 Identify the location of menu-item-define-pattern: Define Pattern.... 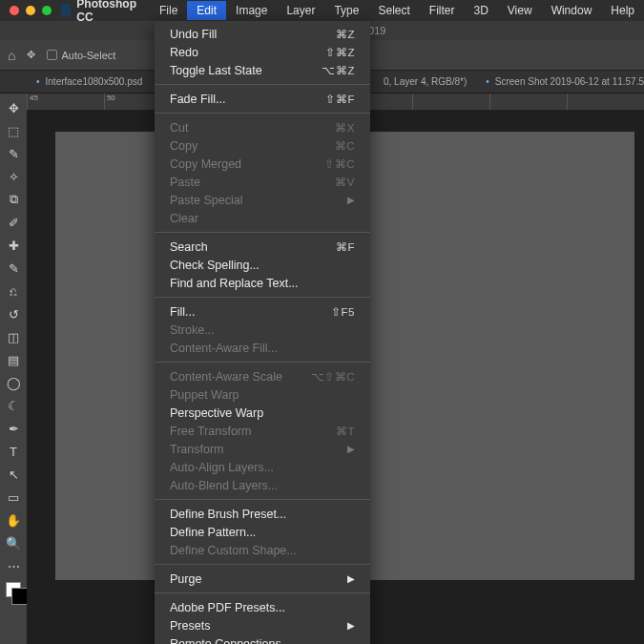
(262, 532).